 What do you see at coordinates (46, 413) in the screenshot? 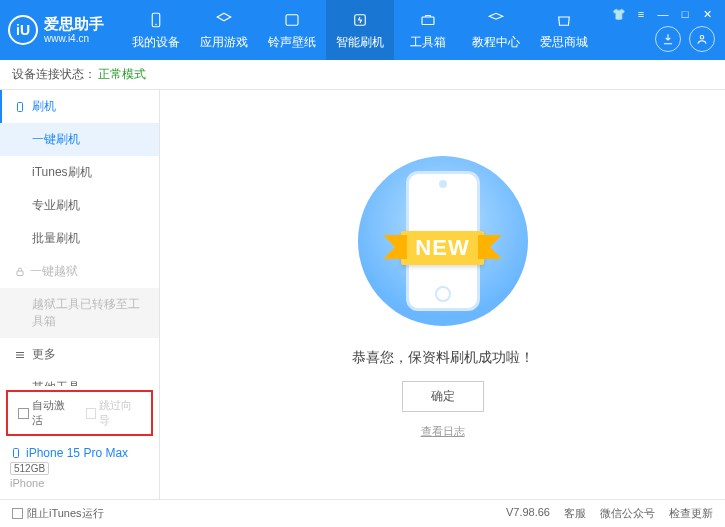
I see `checkbox-auto-activate: 自动激活` at bounding box center [46, 413].